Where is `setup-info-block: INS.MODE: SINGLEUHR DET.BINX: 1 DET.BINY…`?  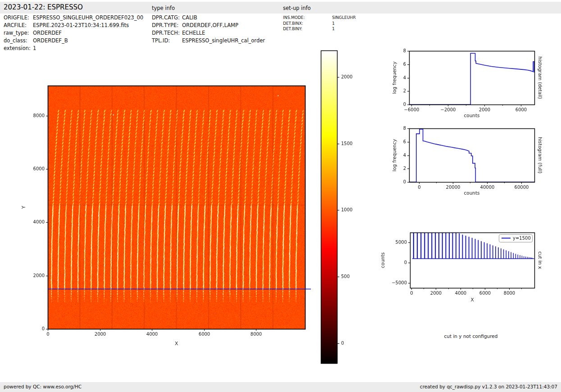 setup-info-block: INS.MODE: SINGLEUHR DET.BINX: 1 DET.BINY… is located at coordinates (319, 23).